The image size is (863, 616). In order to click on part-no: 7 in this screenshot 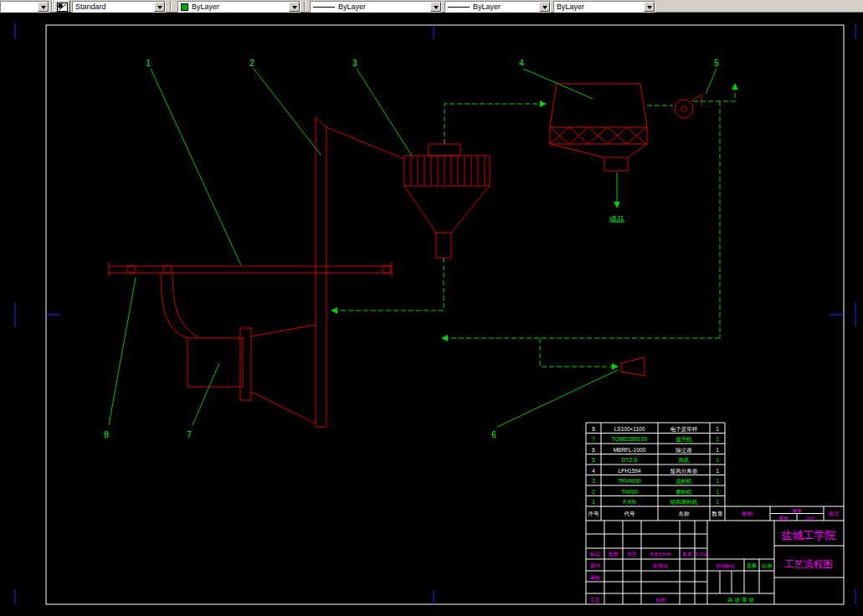, I will do `click(593, 439)`.